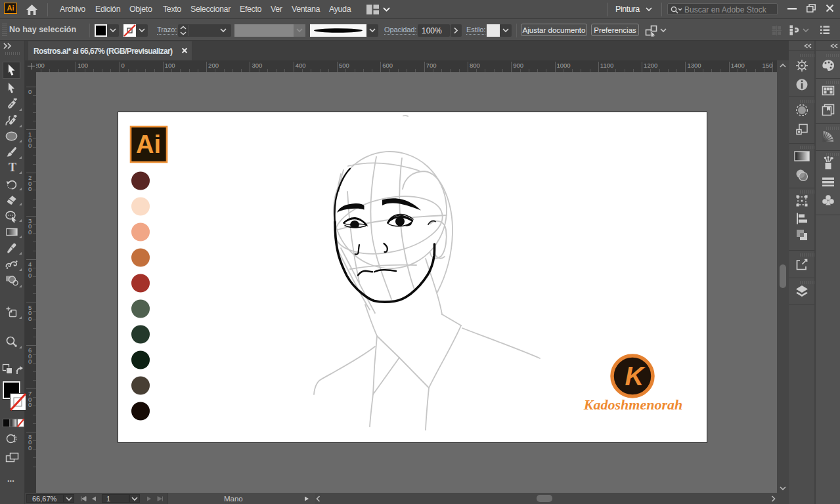 The image size is (840, 504). Describe the element at coordinates (636, 376) in the screenshot. I see `svg-text: K` at that location.